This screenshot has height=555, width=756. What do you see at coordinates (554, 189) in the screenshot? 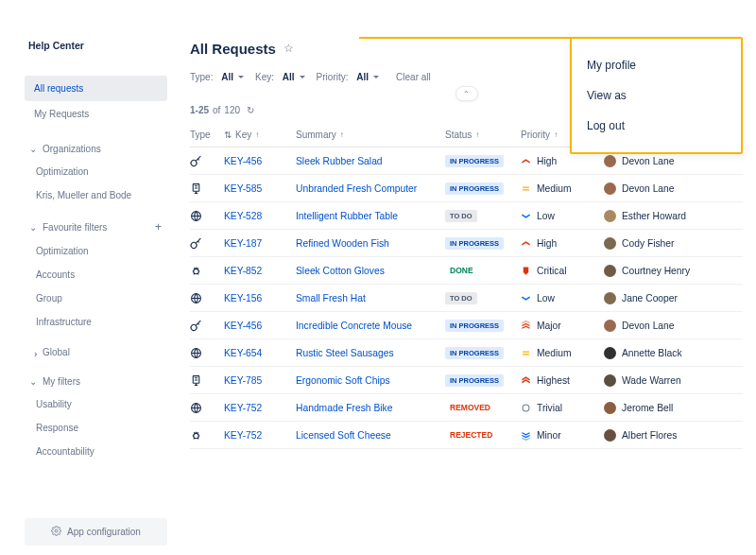
I see `priority-label: Medium` at bounding box center [554, 189].